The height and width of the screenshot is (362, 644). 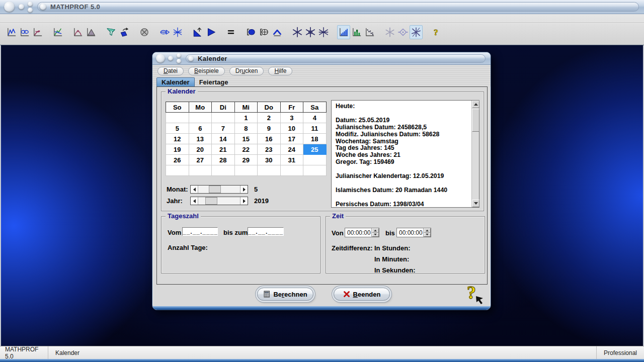 I want to click on jahr-slider-left-arrow, so click(x=194, y=201).